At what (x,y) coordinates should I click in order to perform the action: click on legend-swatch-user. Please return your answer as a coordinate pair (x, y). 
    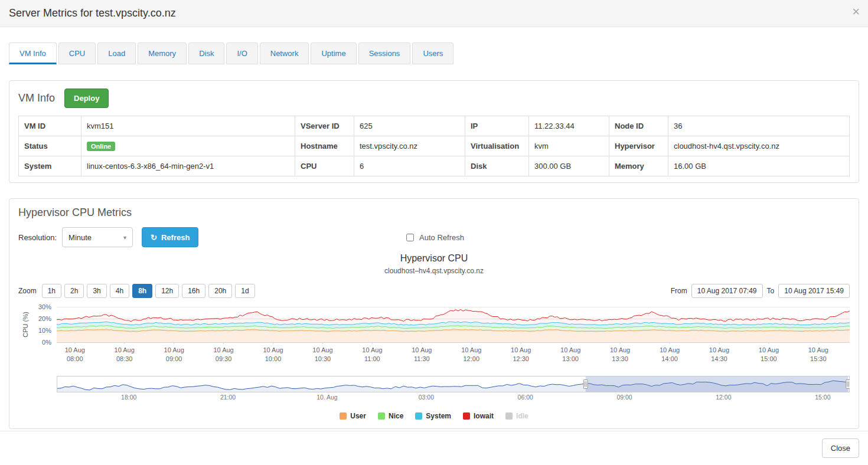
    Looking at the image, I should click on (343, 416).